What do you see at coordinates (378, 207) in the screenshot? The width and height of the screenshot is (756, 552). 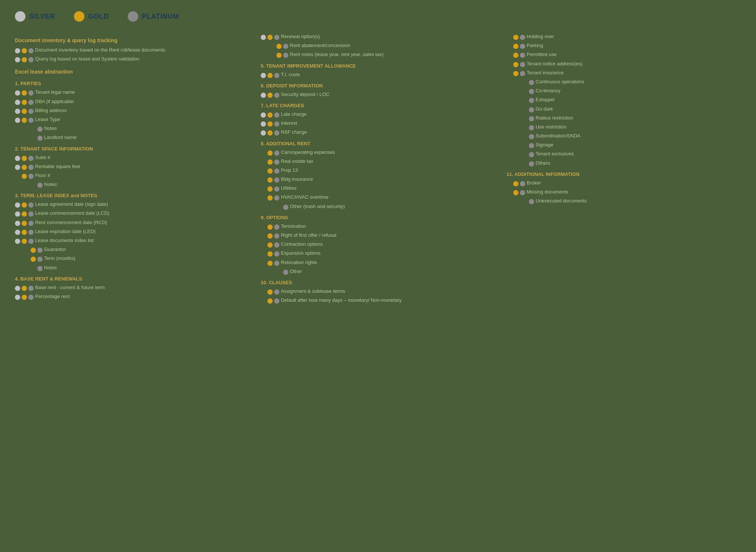 I see `list-item: Other (trash and security)` at bounding box center [378, 207].